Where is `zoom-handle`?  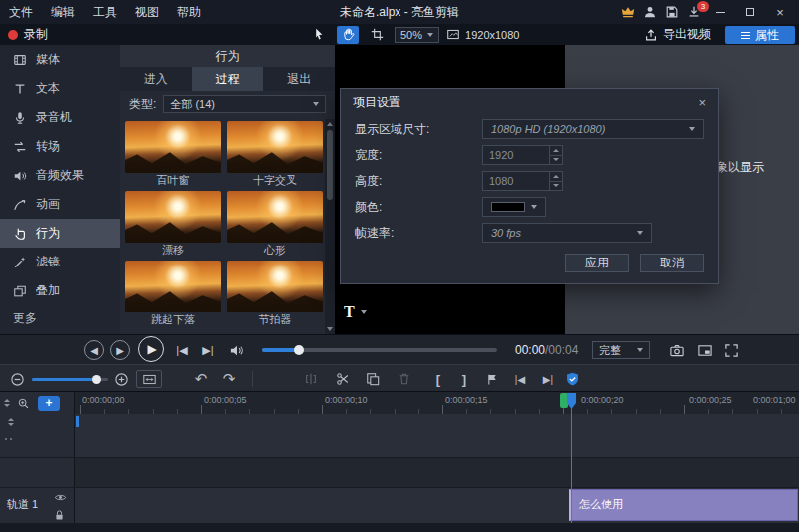
zoom-handle is located at coordinates (96, 379).